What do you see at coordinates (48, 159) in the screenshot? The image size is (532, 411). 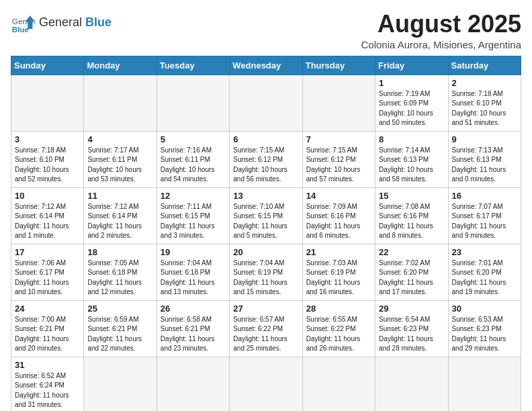 I see `calendar-cell: 3Sunrise: 7:18 AM Sunset: 6:10 PM Daylig…` at bounding box center [48, 159].